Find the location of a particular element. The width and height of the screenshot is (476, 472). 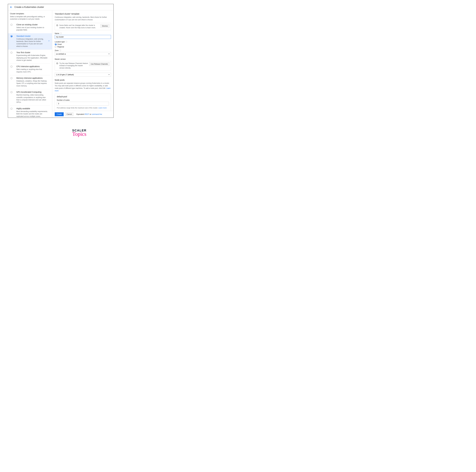

template-standard: Standard cluster Continuous integration,… is located at coordinates (30, 41).